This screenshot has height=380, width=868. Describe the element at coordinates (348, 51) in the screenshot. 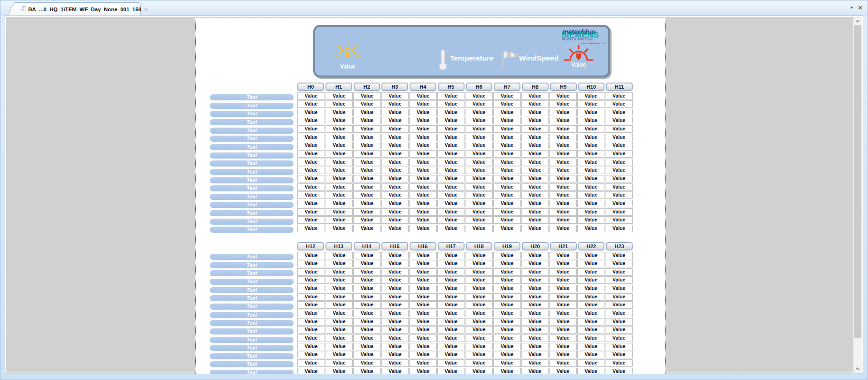

I see `sunrise-icon` at that location.